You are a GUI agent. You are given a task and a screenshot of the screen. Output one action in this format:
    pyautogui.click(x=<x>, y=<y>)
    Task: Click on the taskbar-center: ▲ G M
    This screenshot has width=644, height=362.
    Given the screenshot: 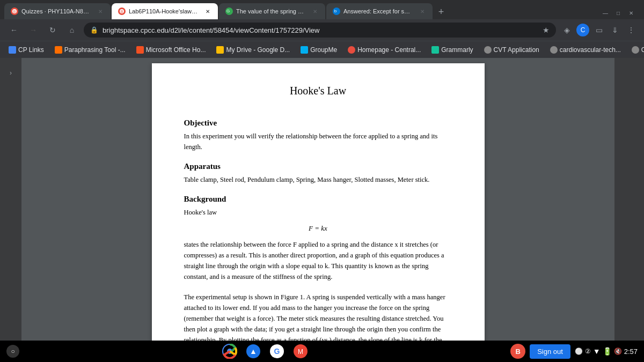 What is the action you would take?
    pyautogui.click(x=265, y=351)
    